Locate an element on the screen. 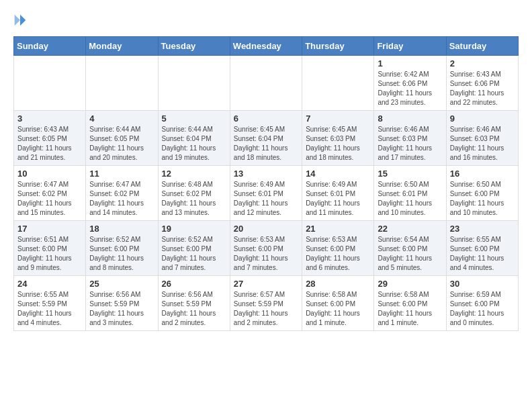 The image size is (532, 411). calendar-day-cell: 26Sunrise: 6:56 AM Sunset: 5:59 PM Dayli… is located at coordinates (193, 304).